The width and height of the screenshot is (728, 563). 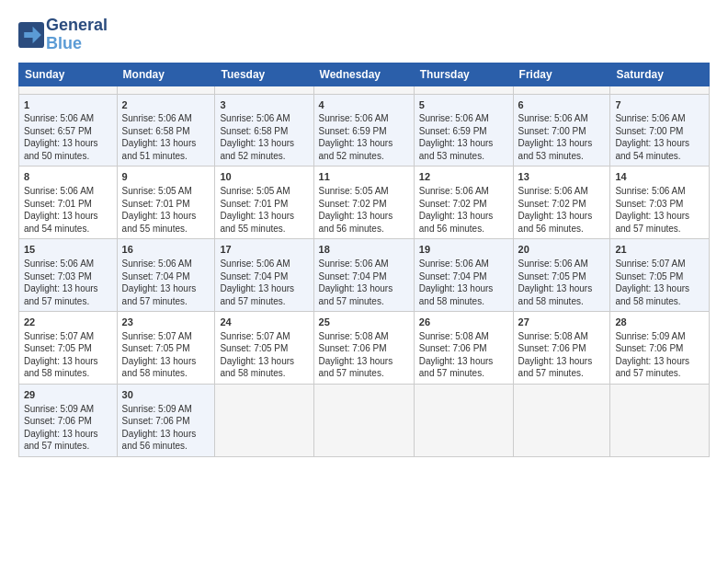 What do you see at coordinates (364, 177) in the screenshot?
I see `day-number: 11` at bounding box center [364, 177].